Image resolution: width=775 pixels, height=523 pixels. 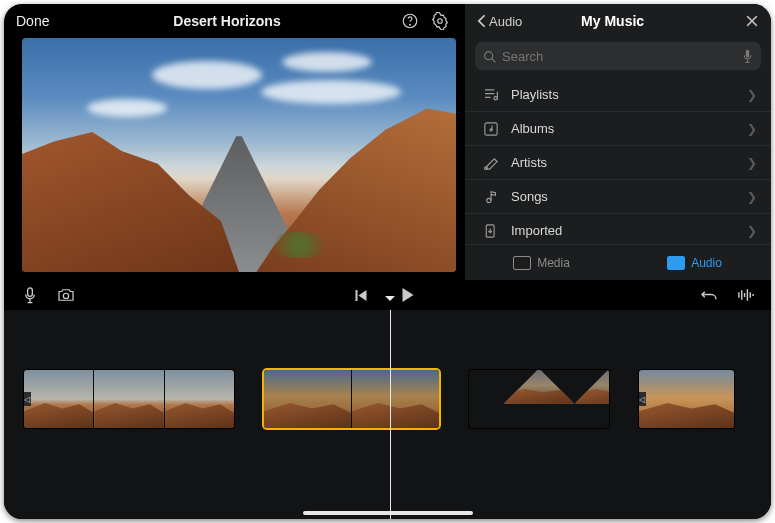 What do you see at coordinates (618, 56) in the screenshot?
I see `search-field` at bounding box center [618, 56].